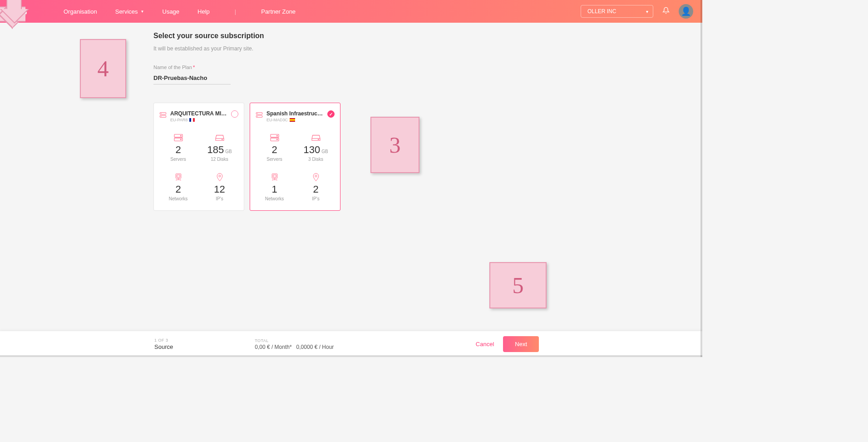 The height and width of the screenshot is (442, 868). What do you see at coordinates (199, 120) in the screenshot?
I see `card-region: EU-PAR8` at bounding box center [199, 120].